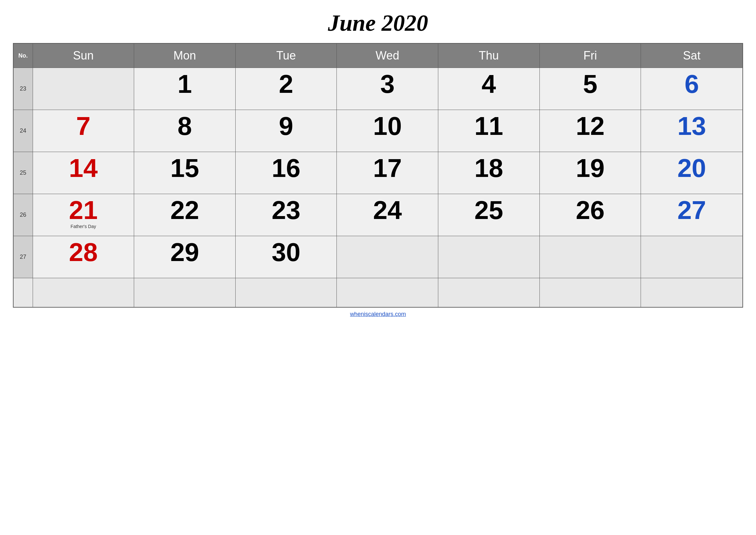 The image size is (756, 535). I want to click on day-number: 14, so click(84, 168).